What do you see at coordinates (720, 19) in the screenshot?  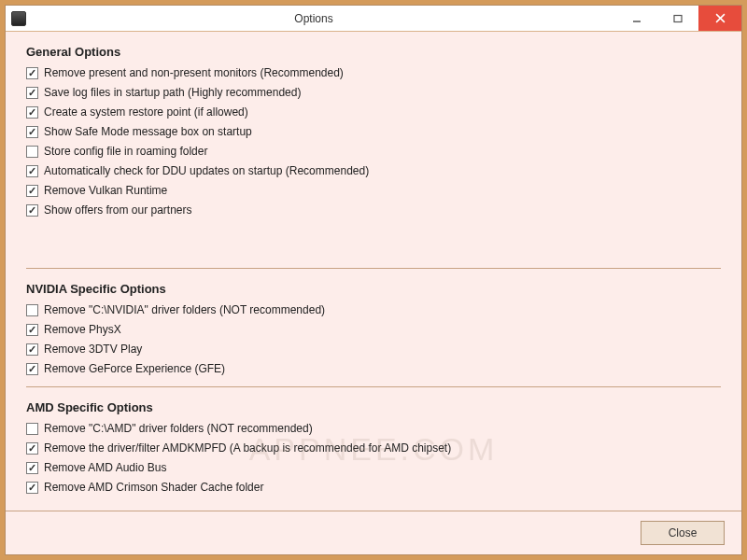 I see `window-close-button` at bounding box center [720, 19].